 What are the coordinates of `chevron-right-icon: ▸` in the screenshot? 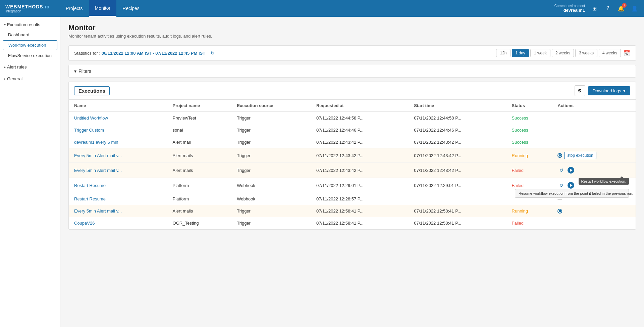 It's located at (5, 67).